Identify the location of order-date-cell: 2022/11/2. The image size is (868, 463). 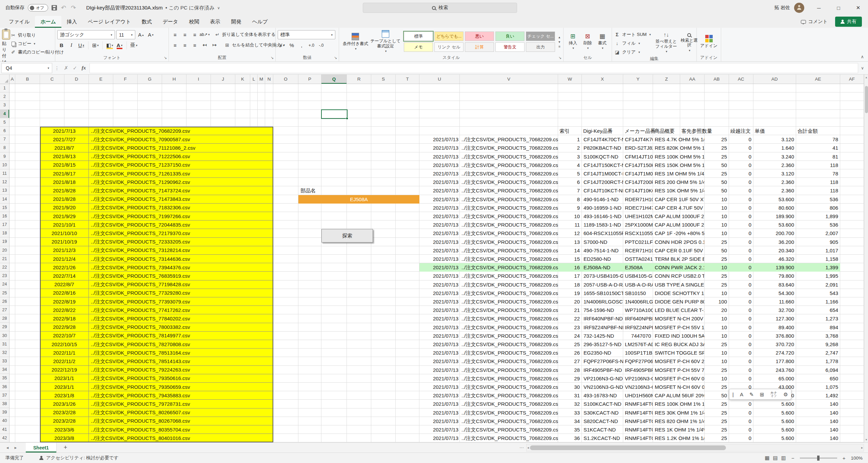
(64, 361).